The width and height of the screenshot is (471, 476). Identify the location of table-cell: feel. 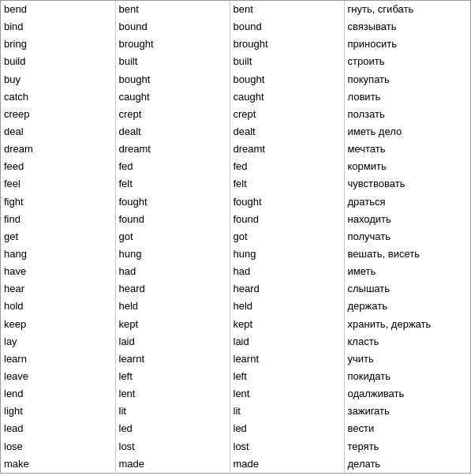
(58, 184).